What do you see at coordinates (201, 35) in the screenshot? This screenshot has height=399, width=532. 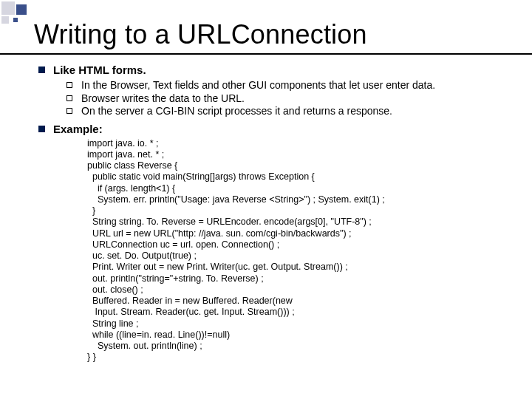 I see `page-title: Writing to a URLConnection` at bounding box center [201, 35].